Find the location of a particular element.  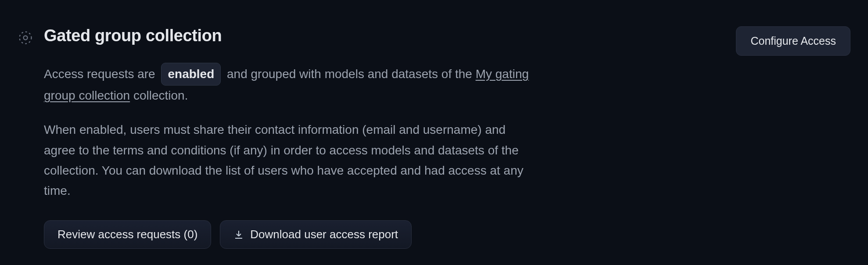

action-button-row: Review access requests (0) Download user… is located at coordinates (362, 234).